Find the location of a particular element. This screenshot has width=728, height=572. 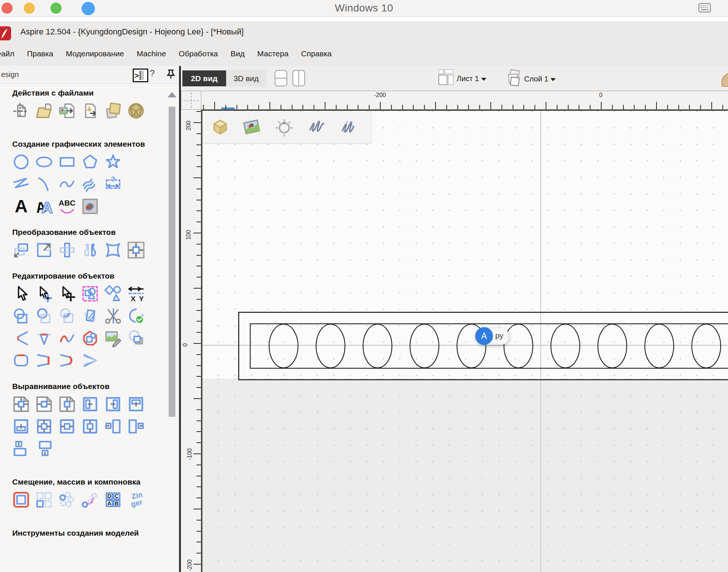

draw-dimension-icon: ? is located at coordinates (113, 184).